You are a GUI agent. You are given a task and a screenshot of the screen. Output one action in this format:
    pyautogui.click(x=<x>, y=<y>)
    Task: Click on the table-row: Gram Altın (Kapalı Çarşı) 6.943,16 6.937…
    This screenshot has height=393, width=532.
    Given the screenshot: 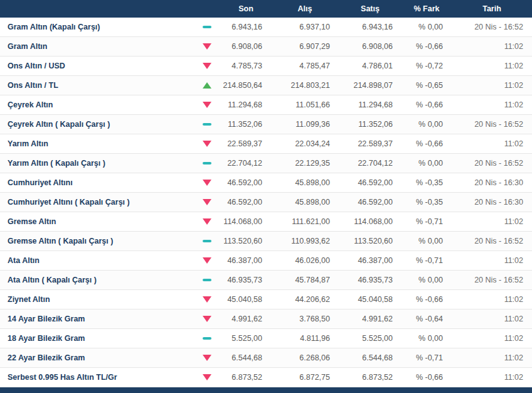 What is the action you would take?
    pyautogui.click(x=266, y=28)
    